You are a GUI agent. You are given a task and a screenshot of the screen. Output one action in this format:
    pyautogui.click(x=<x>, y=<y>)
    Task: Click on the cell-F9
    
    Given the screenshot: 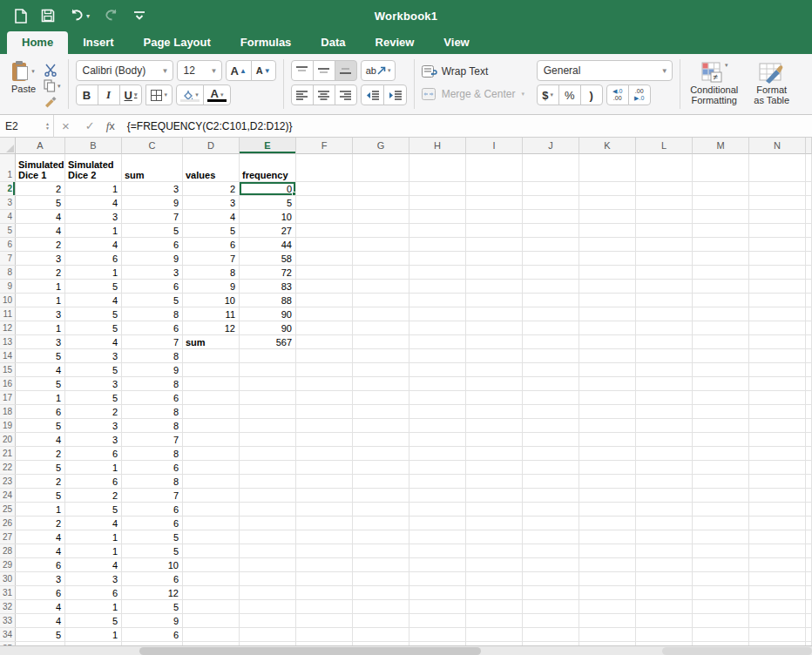 What is the action you would take?
    pyautogui.click(x=324, y=286)
    